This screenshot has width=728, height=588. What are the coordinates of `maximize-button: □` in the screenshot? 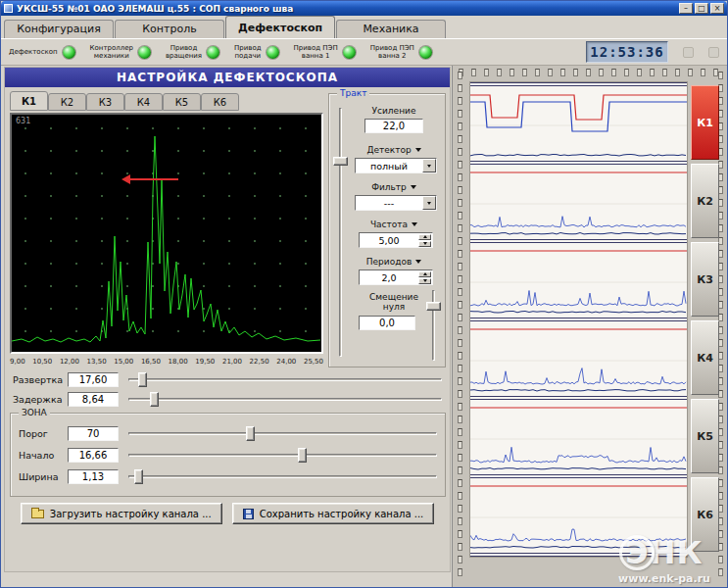 It's located at (702, 8).